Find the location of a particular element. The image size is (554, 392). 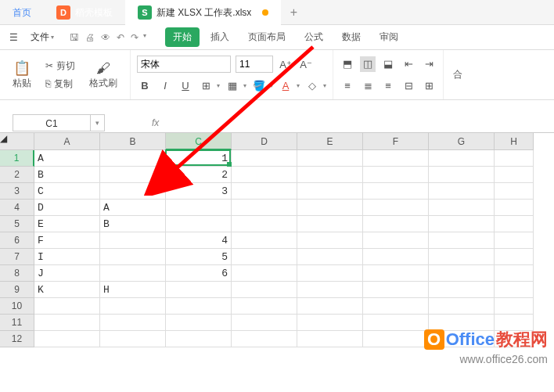

align-top-icon: ⬒ is located at coordinates (347, 64).